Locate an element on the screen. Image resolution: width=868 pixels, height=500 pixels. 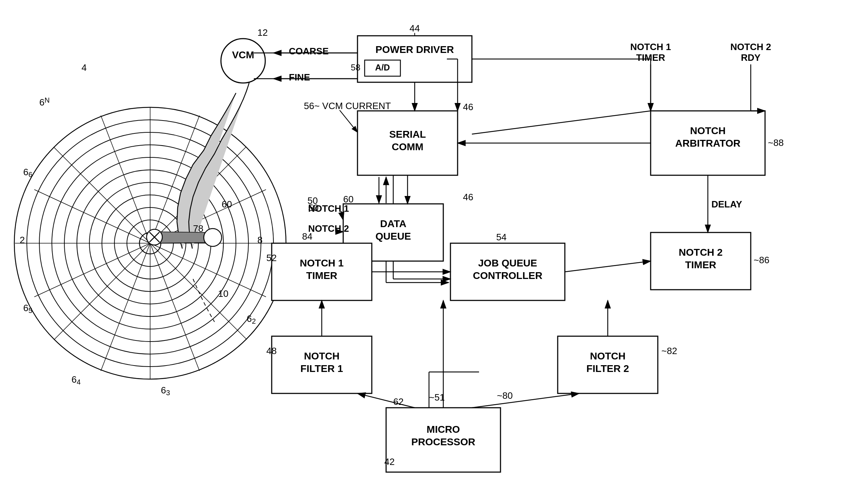
fine-label: FINE is located at coordinates (300, 77).